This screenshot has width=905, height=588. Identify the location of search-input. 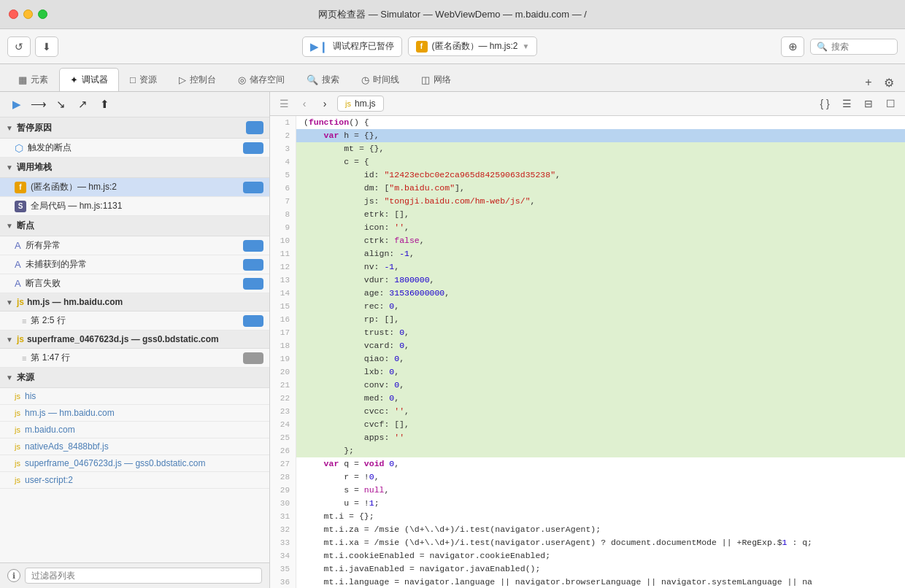
(860, 47).